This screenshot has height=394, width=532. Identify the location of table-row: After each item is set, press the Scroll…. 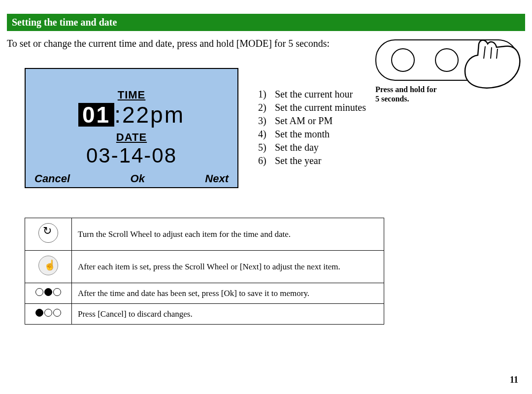
(205, 267).